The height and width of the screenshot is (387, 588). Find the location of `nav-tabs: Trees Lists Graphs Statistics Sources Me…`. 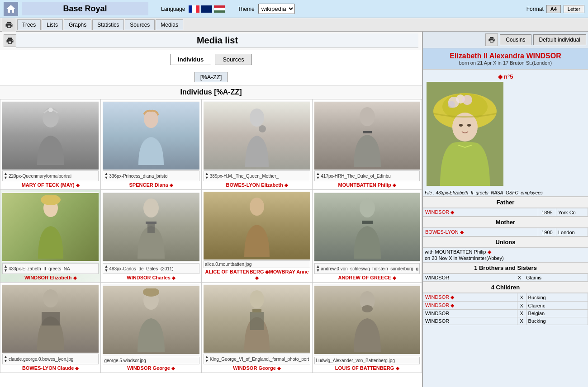

nav-tabs: Trees Lists Graphs Statistics Sources Me… is located at coordinates (294, 25).